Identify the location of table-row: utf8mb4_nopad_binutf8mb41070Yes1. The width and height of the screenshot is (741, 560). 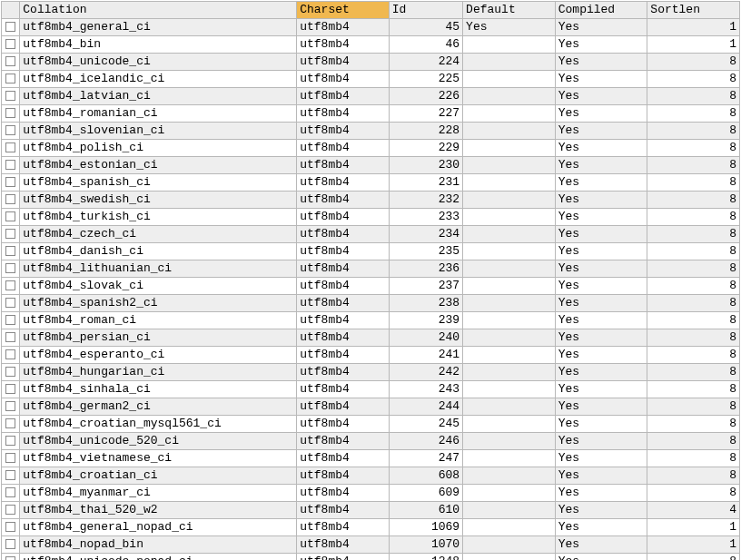
(370, 545).